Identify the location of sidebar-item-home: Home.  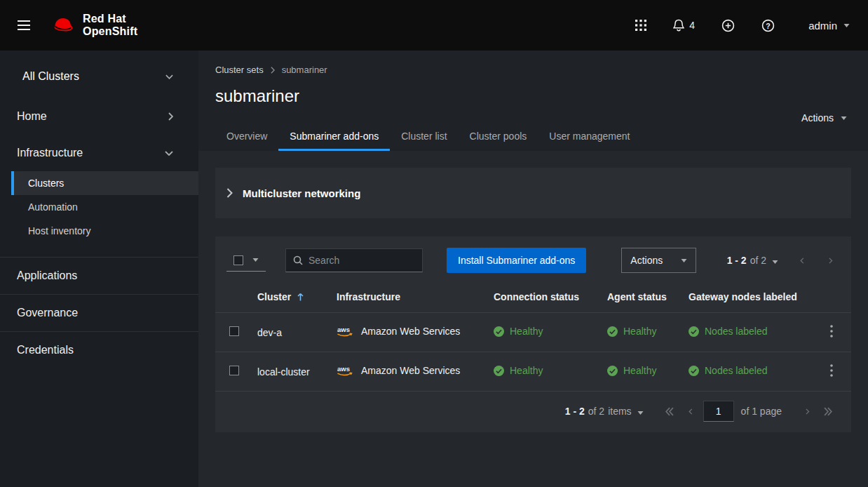
(100, 116).